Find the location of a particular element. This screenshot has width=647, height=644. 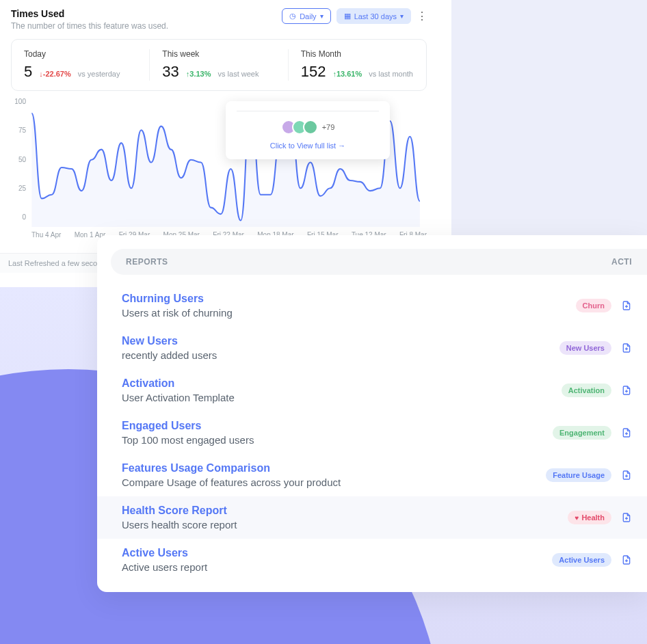

report-title: Churning Users is located at coordinates (349, 299).